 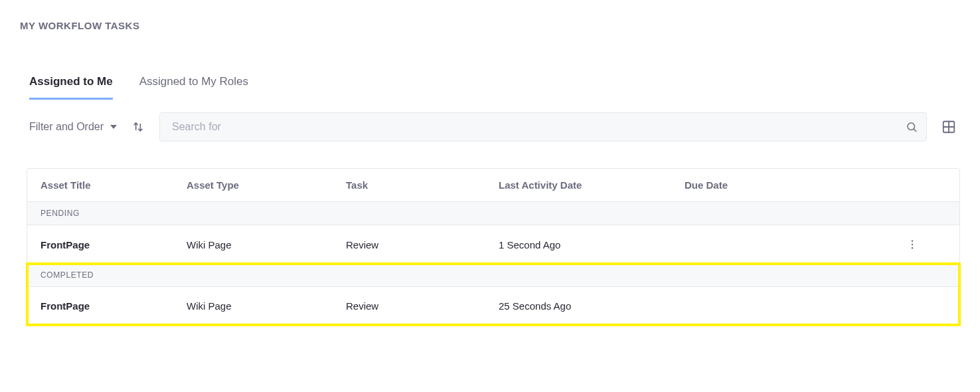 What do you see at coordinates (493, 245) in the screenshot?
I see `table-row: FrontPage Wiki Page Review 1 Second Ago` at bounding box center [493, 245].